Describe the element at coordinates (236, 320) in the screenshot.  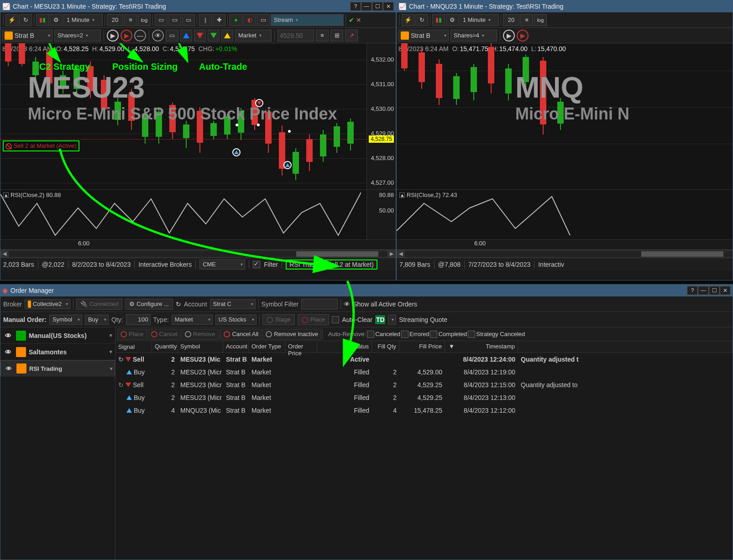
I see `class-dropdown: US Stocks` at that location.